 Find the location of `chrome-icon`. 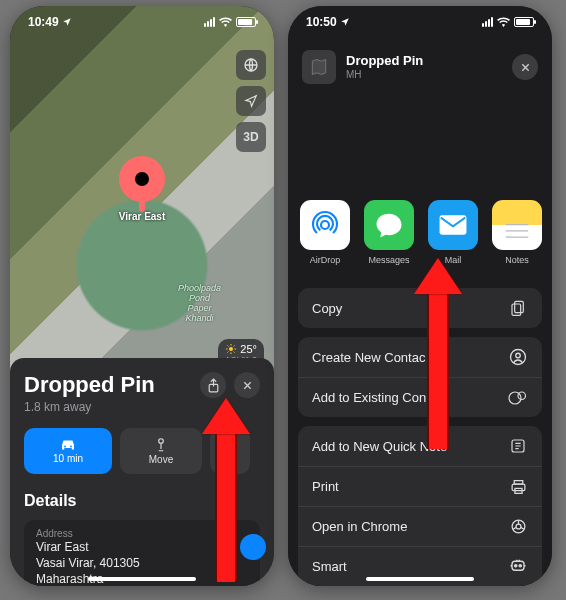

chrome-icon is located at coordinates (518, 526).